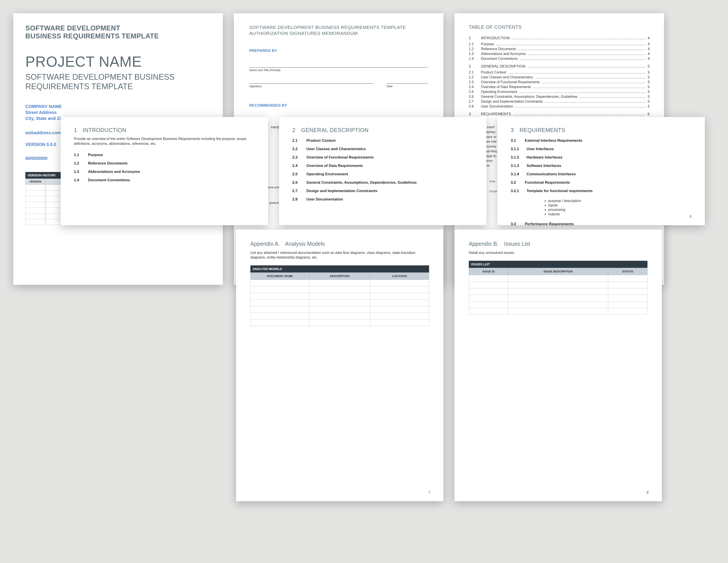 This screenshot has height=563, width=728. I want to click on section-item: 1.1Purpose, so click(164, 155).